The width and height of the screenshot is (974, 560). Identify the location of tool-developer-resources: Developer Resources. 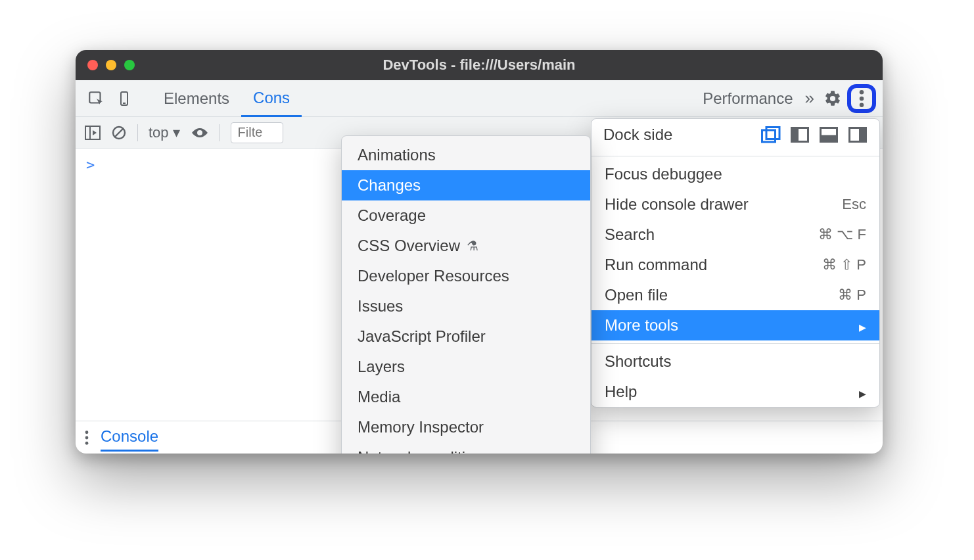
(466, 276).